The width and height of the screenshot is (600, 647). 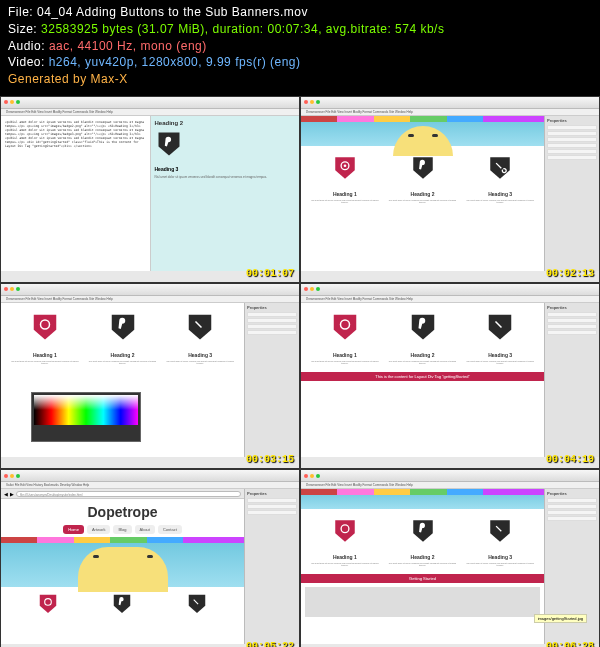 What do you see at coordinates (422, 602) in the screenshot?
I see `image-placeholder` at bounding box center [422, 602].